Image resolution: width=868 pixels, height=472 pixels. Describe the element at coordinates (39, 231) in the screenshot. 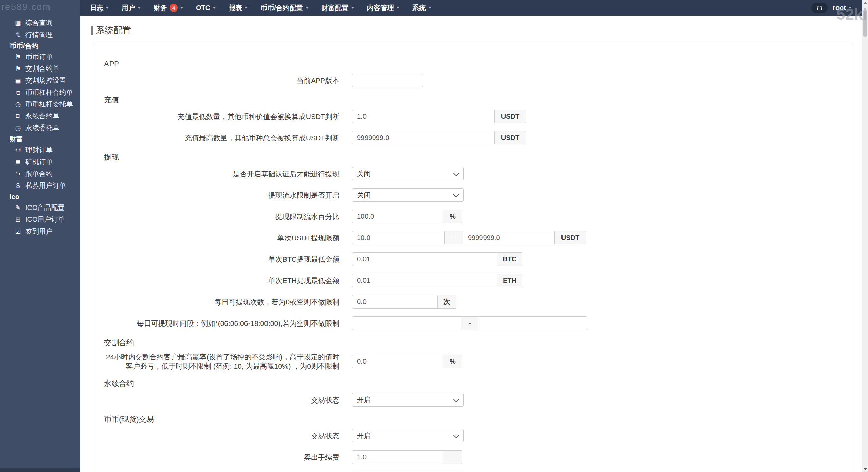

I see `sidebar-item-label: 签到用户` at that location.